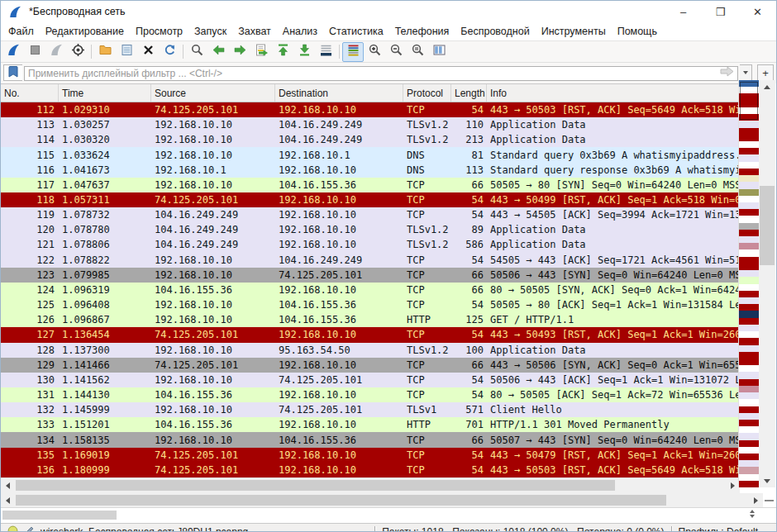 The width and height of the screenshot is (777, 532). Describe the element at coordinates (370, 230) in the screenshot. I see `packet-row: 120 1.078780 104.16.249.249 192.168.10.1…` at that location.